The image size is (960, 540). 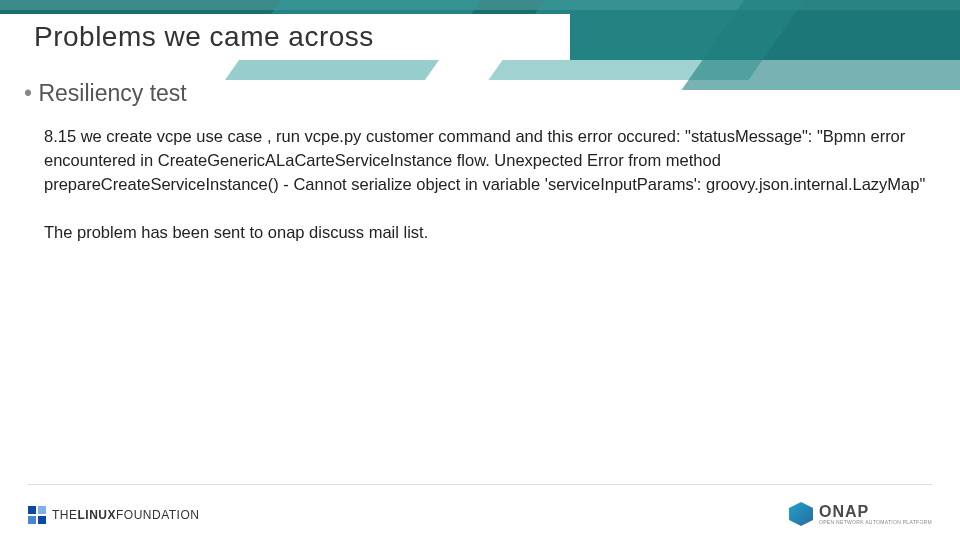 What do you see at coordinates (490, 233) in the screenshot?
I see `followup-paragraph: The problem has been sent to onap discus…` at bounding box center [490, 233].